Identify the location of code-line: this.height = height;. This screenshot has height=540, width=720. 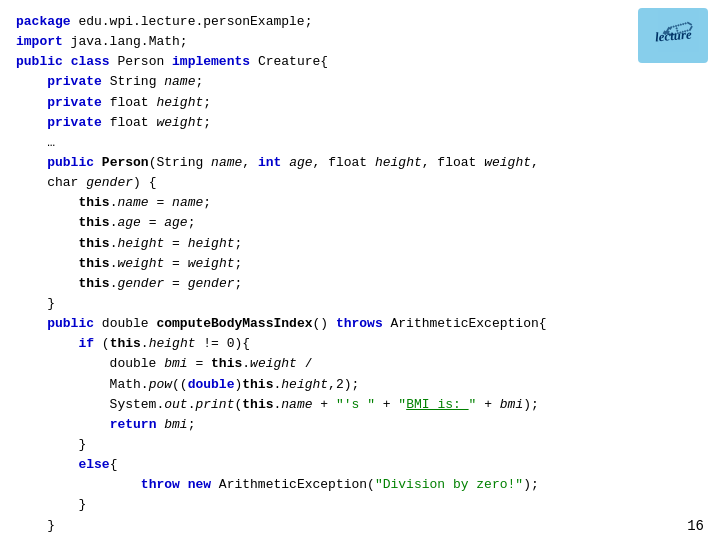
(360, 244).